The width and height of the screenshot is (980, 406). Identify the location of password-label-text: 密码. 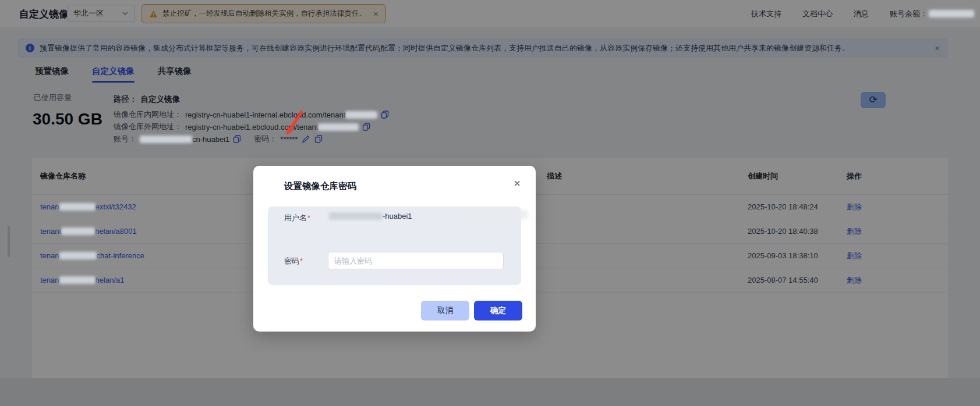
(292, 261).